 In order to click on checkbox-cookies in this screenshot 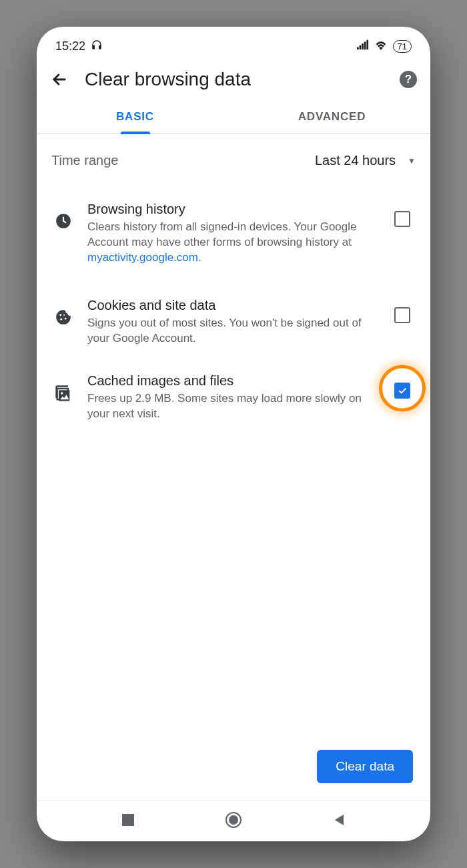, I will do `click(402, 315)`.